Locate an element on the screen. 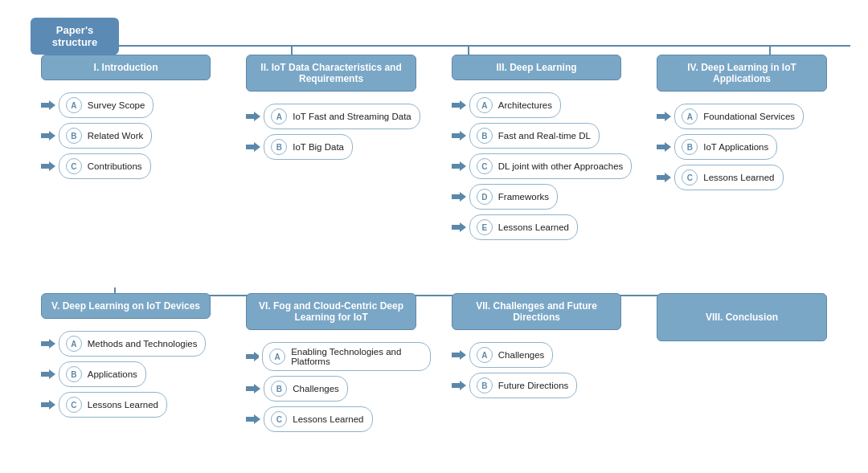 The height and width of the screenshot is (473, 868). section-7-items: AChallenges BFuture Directions is located at coordinates (544, 370).